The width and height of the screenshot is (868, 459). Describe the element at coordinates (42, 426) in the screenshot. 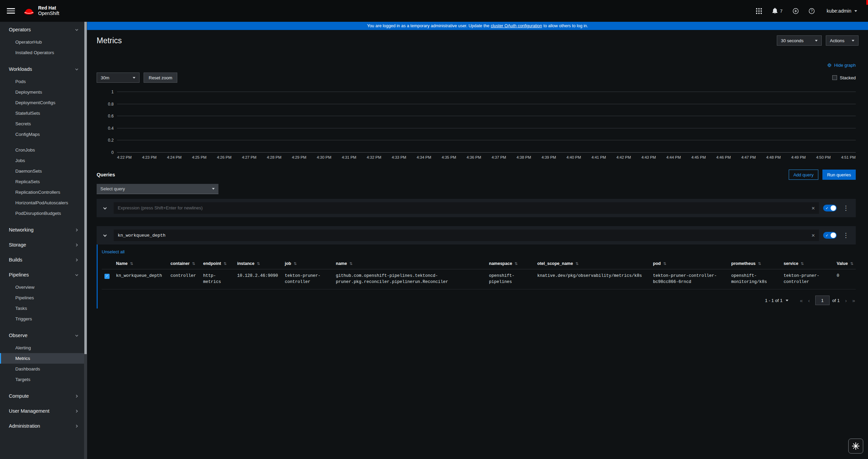

I see `sidebar-section-administration: Administration` at that location.